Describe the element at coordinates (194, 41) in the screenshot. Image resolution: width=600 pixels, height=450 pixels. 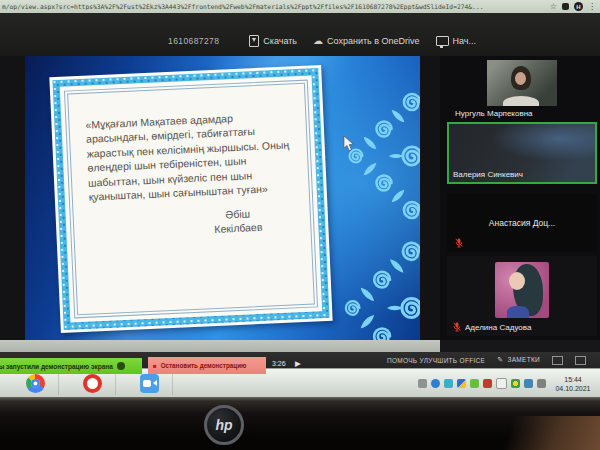
I see `document-title: 1610687278` at that location.